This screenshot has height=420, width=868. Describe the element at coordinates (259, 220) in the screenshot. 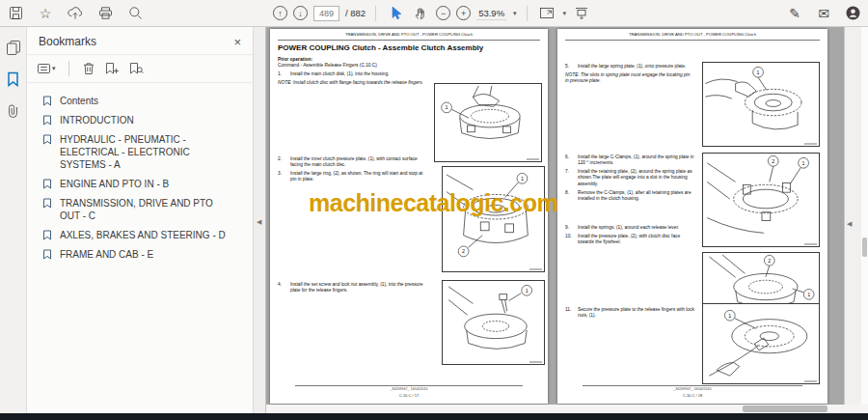

I see `panel-splitter: ◀` at that location.